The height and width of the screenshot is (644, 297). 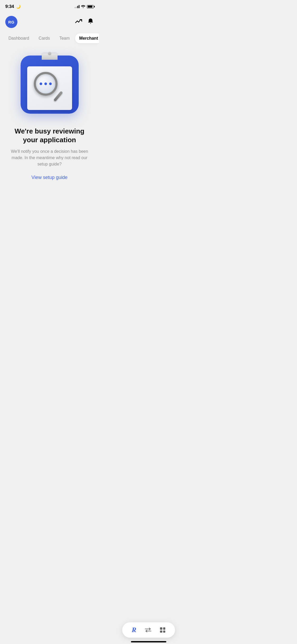 I want to click on trending-icon, so click(x=79, y=22).